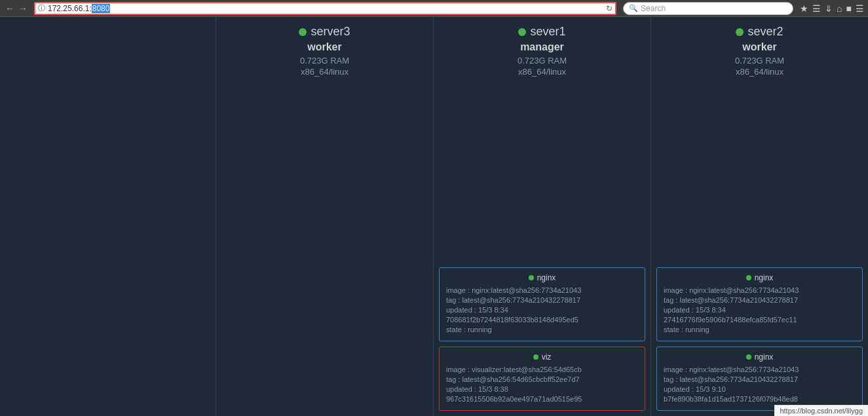  Describe the element at coordinates (542, 399) in the screenshot. I see `card-hash-viz-sever1: 967c31615506b92a0ee497a71ad0515e95` at that location.